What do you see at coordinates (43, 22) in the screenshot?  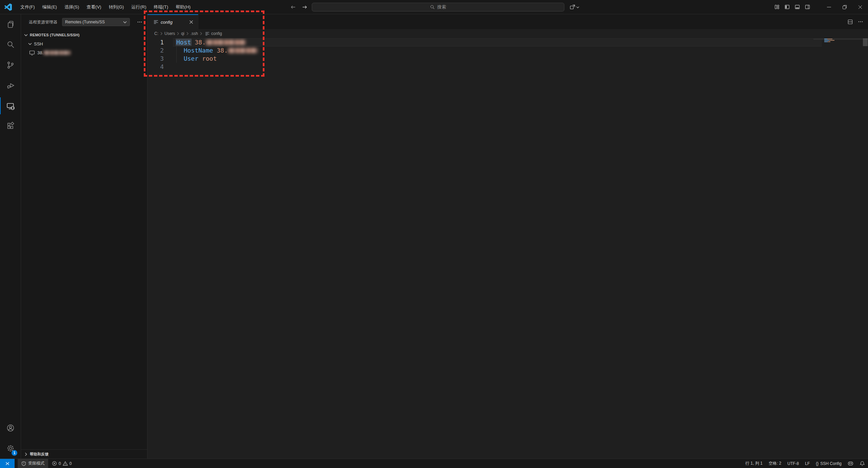 I see `sidebar-title: 远程资源管理器` at bounding box center [43, 22].